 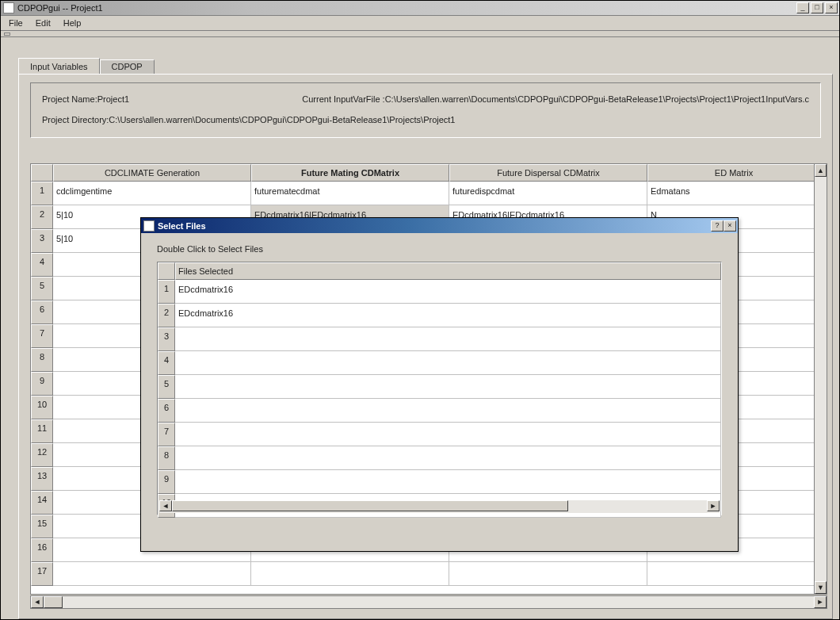 I want to click on row-header: 6, so click(x=42, y=312).